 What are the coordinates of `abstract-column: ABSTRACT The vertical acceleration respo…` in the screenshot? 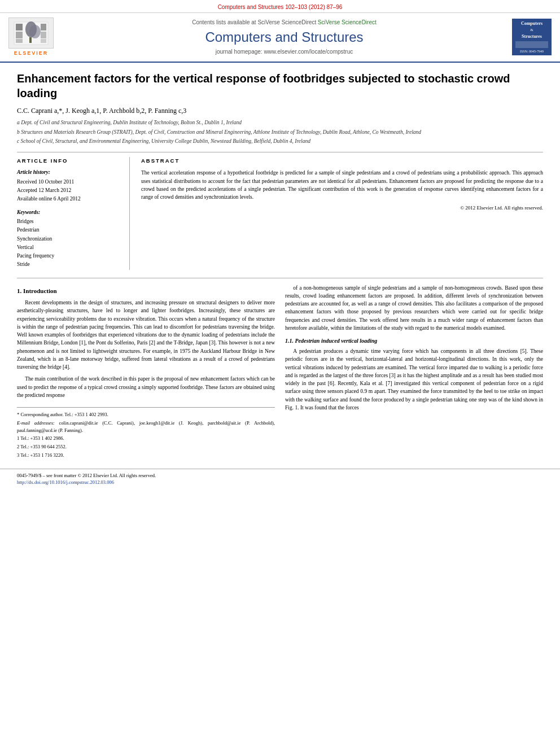 It's located at (342, 213).